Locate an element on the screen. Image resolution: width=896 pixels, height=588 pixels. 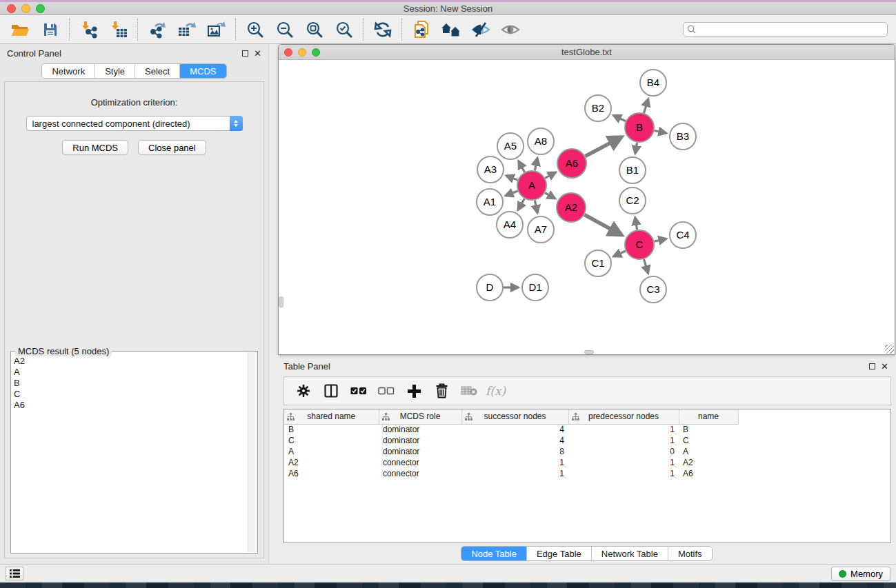
cell-shared-name: A is located at coordinates (331, 452).